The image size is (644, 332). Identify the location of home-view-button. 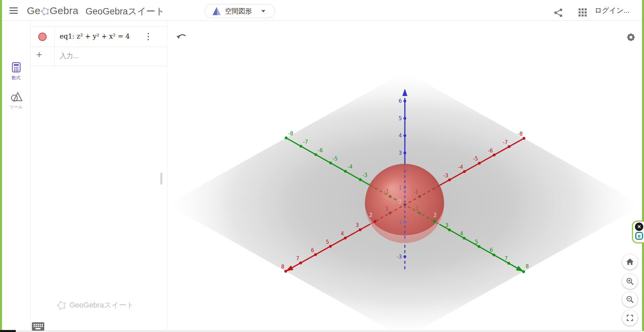
(630, 262).